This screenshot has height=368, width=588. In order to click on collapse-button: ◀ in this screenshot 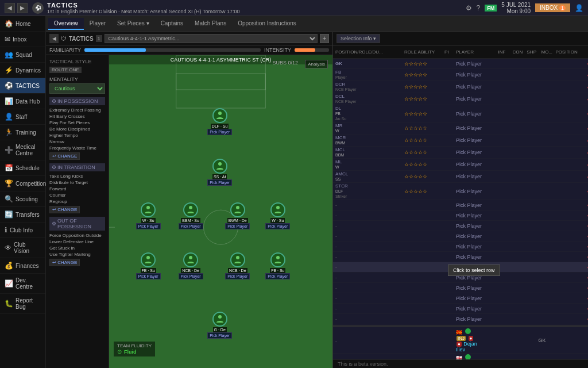, I will do `click(54, 39)`.